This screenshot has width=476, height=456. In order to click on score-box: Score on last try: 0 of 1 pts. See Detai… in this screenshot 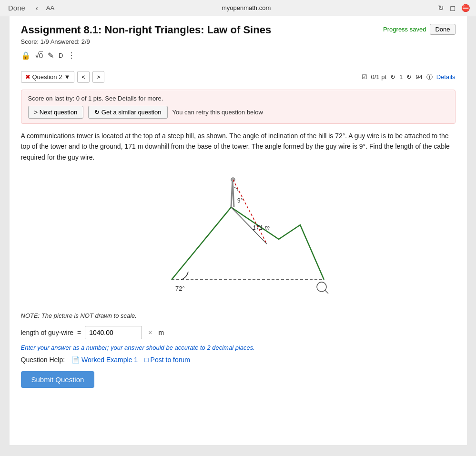, I will do `click(238, 107)`.